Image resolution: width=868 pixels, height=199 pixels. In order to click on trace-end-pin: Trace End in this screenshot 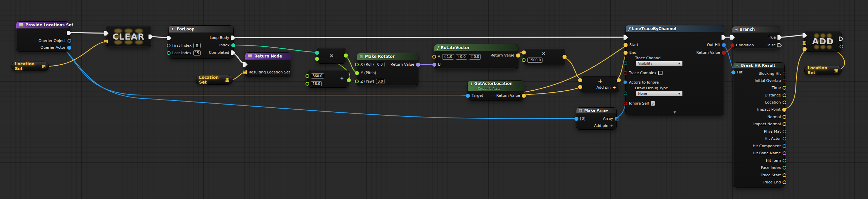, I will do `click(774, 182)`.